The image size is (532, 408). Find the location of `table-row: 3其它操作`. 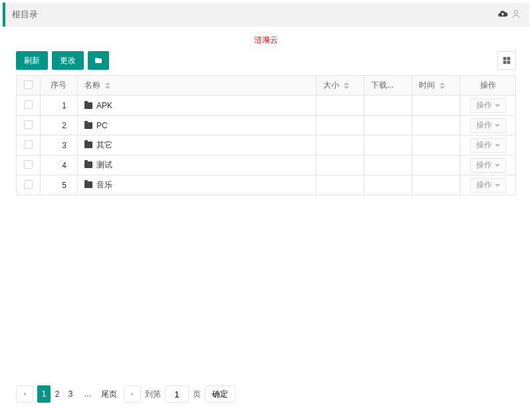

table-row: 3其它操作 is located at coordinates (266, 146).